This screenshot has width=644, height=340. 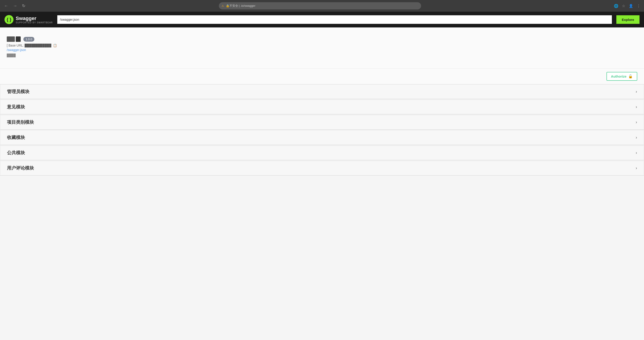 I want to click on address-bar: ⚠ 🔒不安全 | .io/swagger, so click(x=320, y=6).